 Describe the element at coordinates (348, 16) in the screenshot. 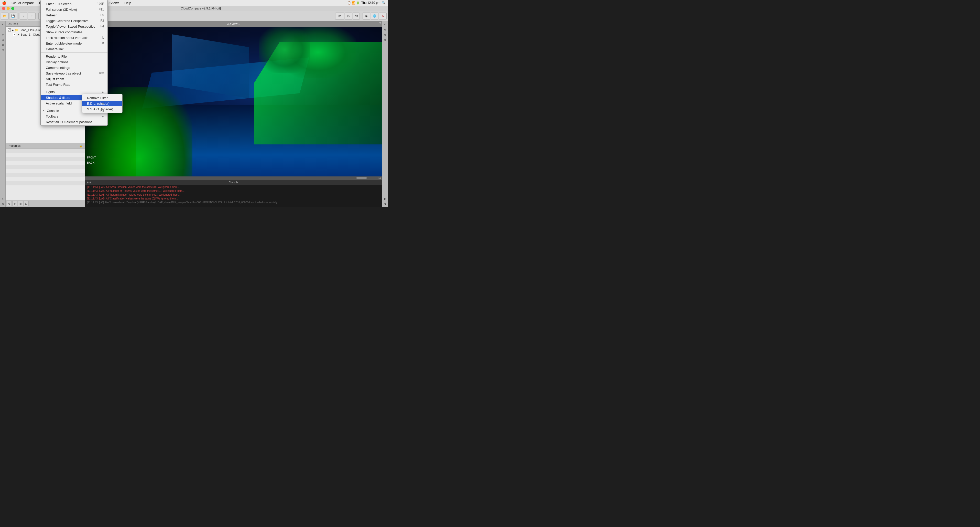

I see `tb-kb: Kb` at that location.